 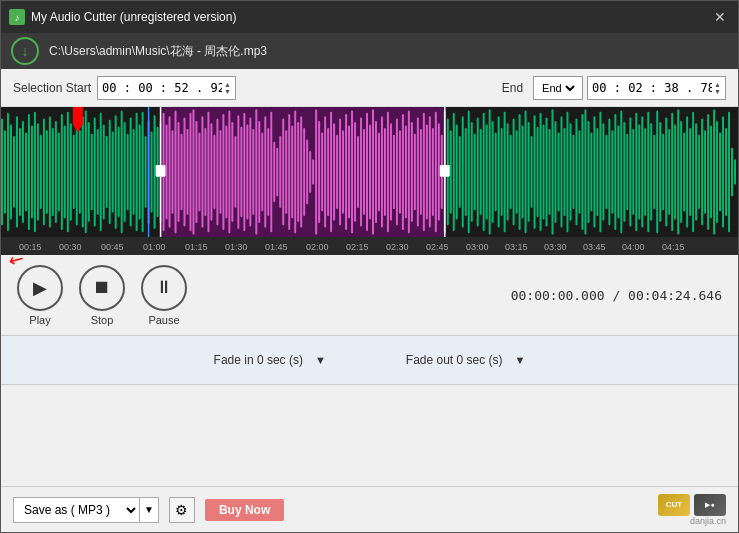 I want to click on start-time-field, so click(x=162, y=88).